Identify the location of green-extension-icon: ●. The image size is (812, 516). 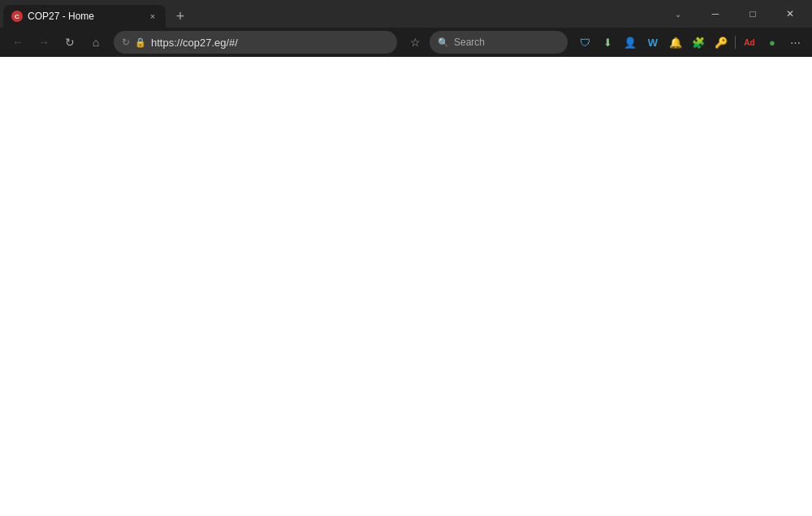
(772, 42).